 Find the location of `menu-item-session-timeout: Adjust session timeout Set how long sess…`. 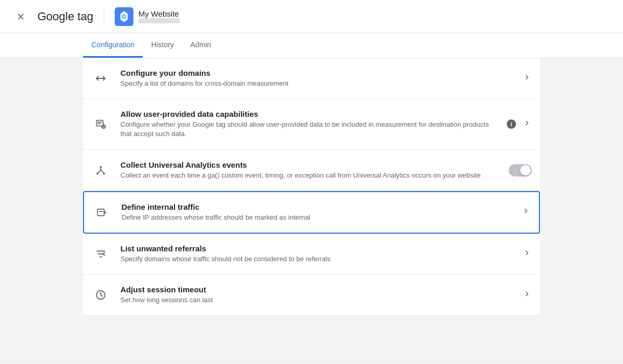

menu-item-session-timeout: Adjust session timeout Set how long sess… is located at coordinates (312, 295).